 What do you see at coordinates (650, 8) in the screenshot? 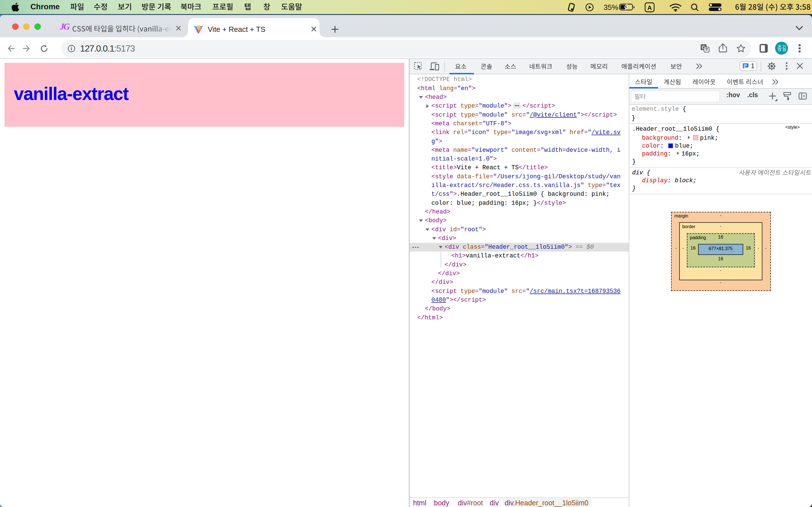
I see `svg-text: A` at bounding box center [650, 8].